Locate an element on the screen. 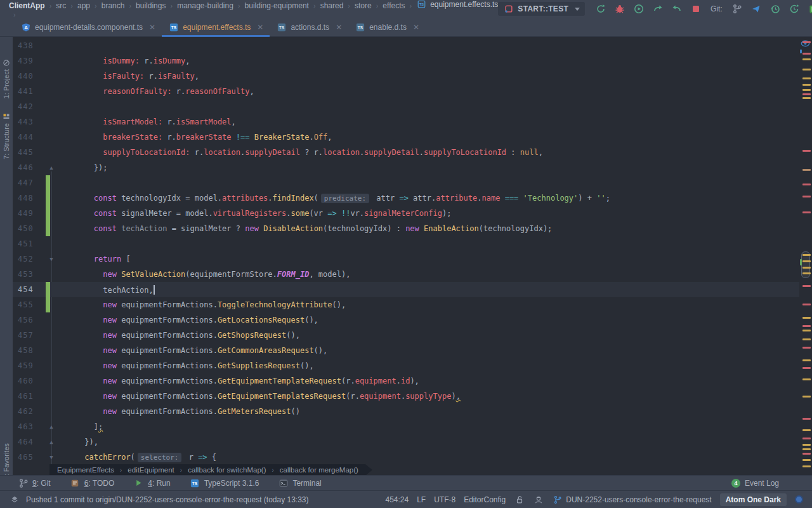 The height and width of the screenshot is (508, 812). breadcrumb-item: src is located at coordinates (61, 6).